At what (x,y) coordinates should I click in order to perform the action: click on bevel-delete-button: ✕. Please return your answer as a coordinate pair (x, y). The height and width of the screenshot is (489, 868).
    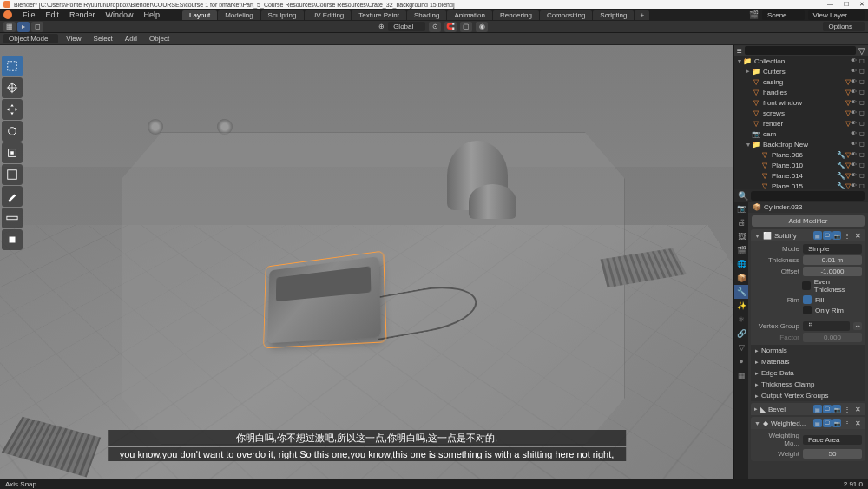
    Looking at the image, I should click on (858, 410).